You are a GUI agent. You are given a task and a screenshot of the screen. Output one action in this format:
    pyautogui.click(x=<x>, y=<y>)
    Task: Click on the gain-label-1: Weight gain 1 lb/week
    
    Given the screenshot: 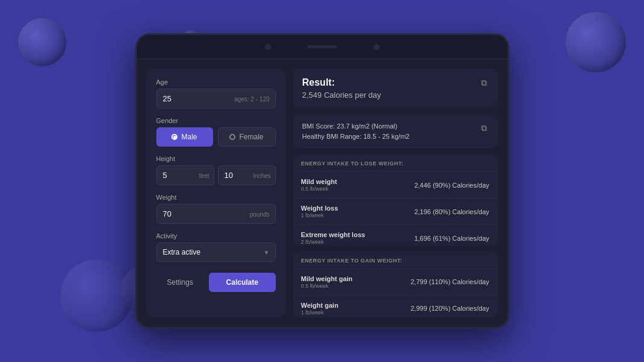 What is the action you would take?
    pyautogui.click(x=320, y=309)
    